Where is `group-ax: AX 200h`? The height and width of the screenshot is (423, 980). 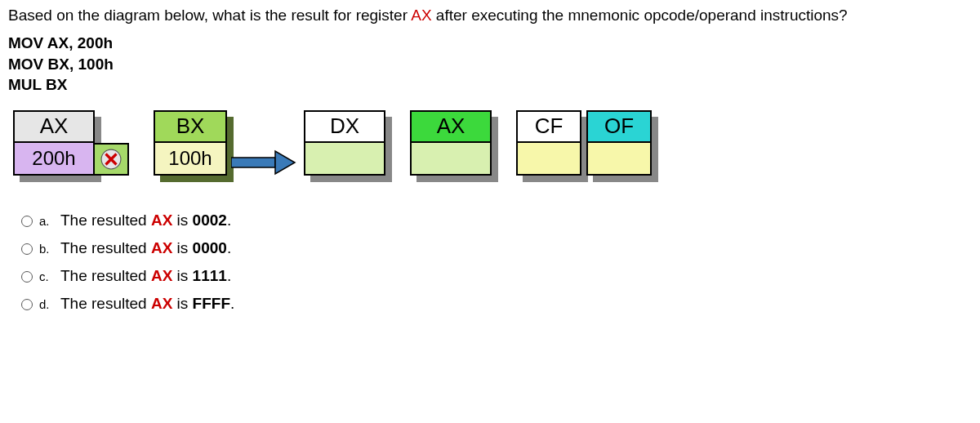
group-ax: AX 200h is located at coordinates (71, 143).